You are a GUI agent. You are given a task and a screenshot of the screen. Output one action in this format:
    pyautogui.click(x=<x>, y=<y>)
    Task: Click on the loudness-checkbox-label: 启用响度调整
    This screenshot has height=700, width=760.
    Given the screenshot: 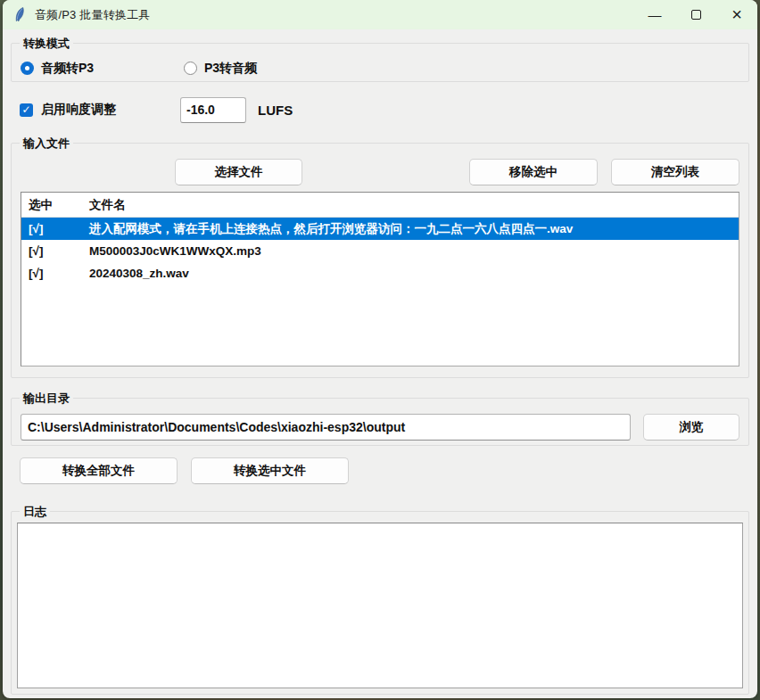 What is the action you would take?
    pyautogui.click(x=78, y=110)
    